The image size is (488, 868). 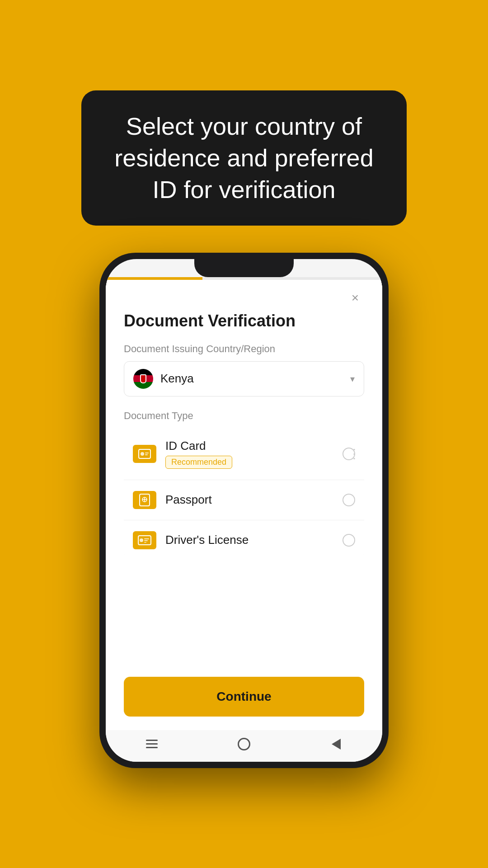 What do you see at coordinates (255, 379) in the screenshot?
I see `country-name: Kenya` at bounding box center [255, 379].